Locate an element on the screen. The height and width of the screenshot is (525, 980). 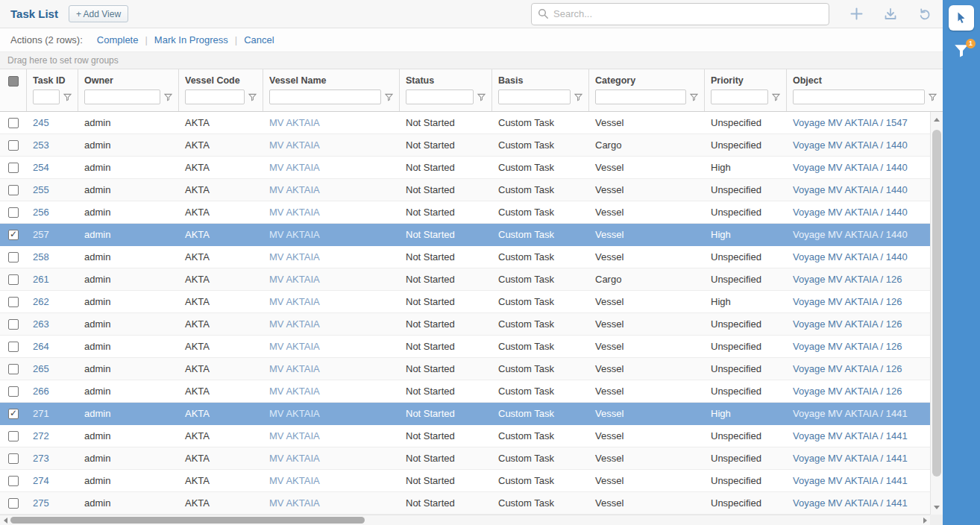
action-mark-in-progress: Mark In Progress is located at coordinates (191, 40).